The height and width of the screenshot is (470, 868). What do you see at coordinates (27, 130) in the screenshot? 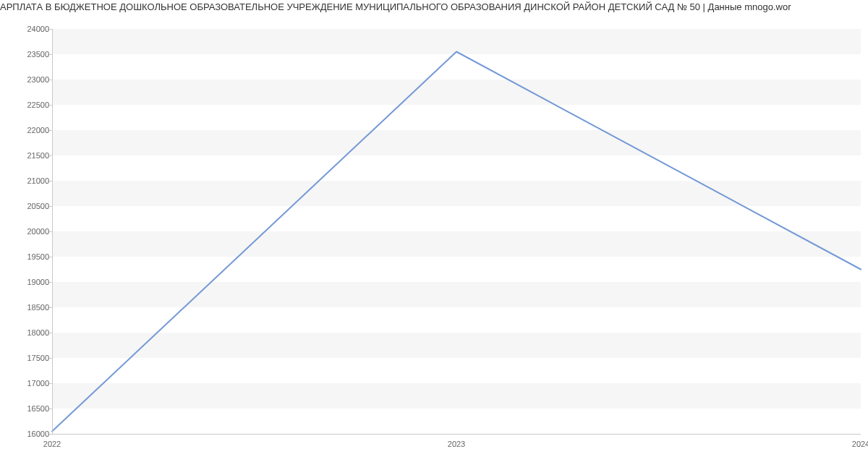
I see `y-tick-label: 22000` at bounding box center [27, 130].